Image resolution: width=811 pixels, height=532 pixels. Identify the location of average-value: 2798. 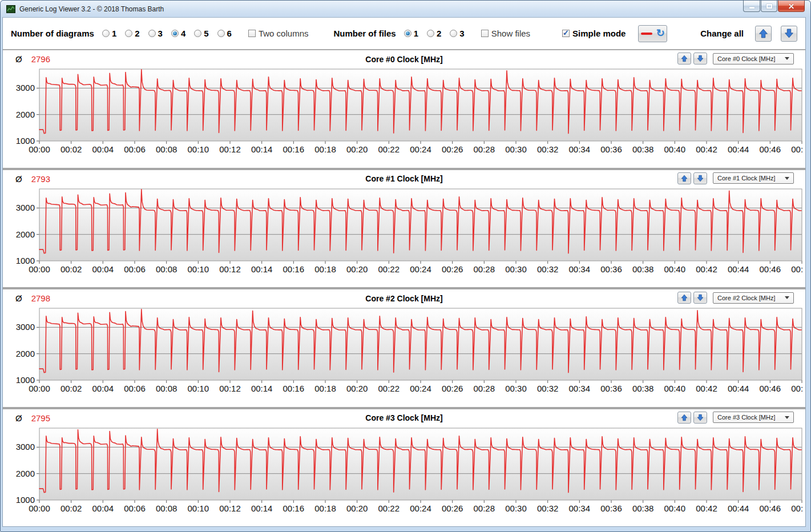
(41, 298).